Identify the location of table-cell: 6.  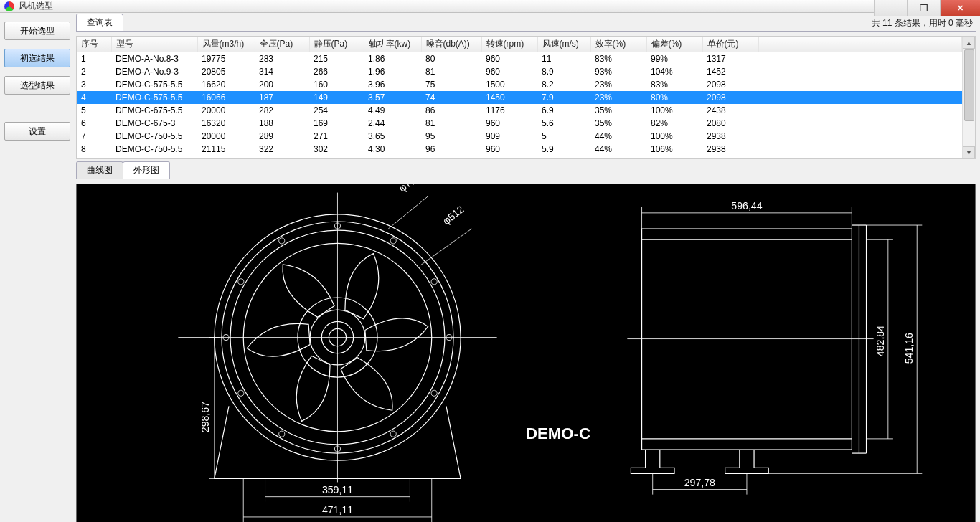
(94, 123).